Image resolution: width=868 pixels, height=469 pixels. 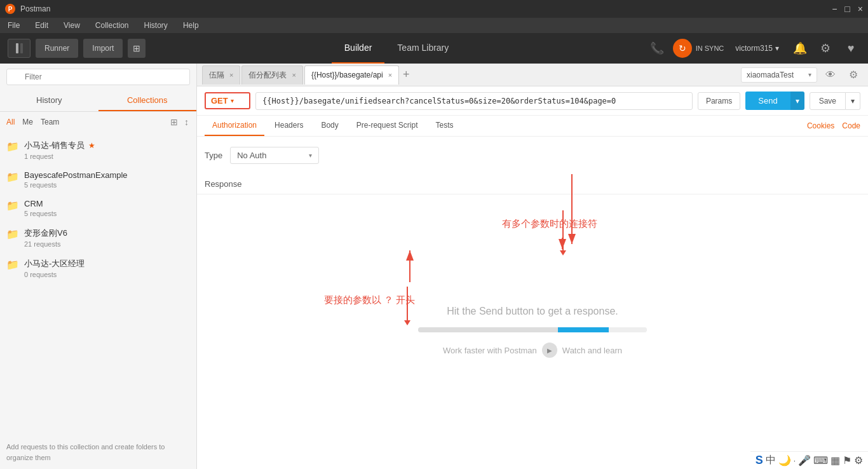 What do you see at coordinates (719, 101) in the screenshot?
I see `params-btn: Params` at bounding box center [719, 101].